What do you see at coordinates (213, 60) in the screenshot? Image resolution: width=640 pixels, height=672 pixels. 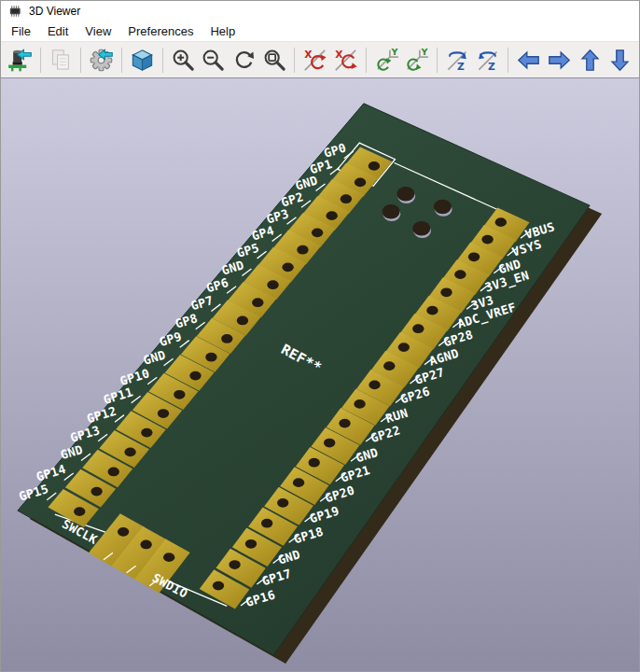 I see `zoom-out-button` at bounding box center [213, 60].